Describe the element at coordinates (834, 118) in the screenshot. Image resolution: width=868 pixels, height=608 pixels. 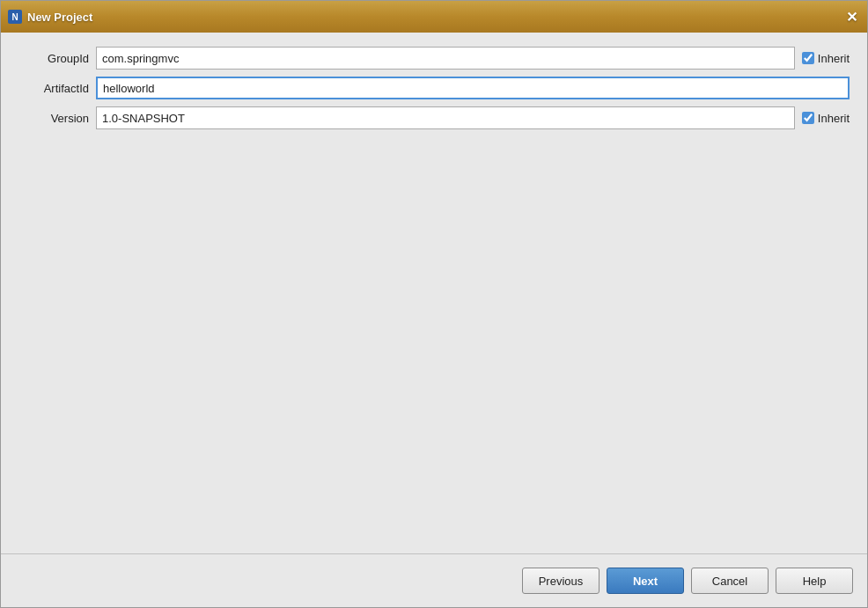
I see `version-inherit-label: Inherit` at that location.